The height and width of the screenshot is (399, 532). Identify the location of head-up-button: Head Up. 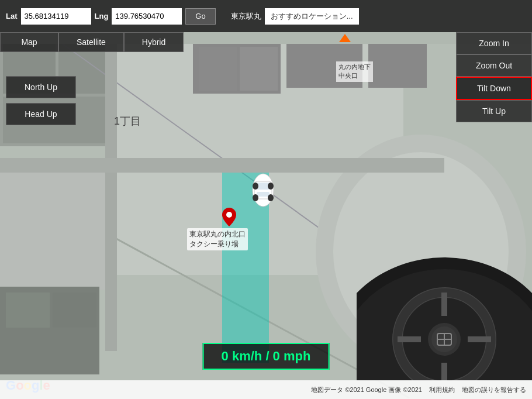
(41, 114).